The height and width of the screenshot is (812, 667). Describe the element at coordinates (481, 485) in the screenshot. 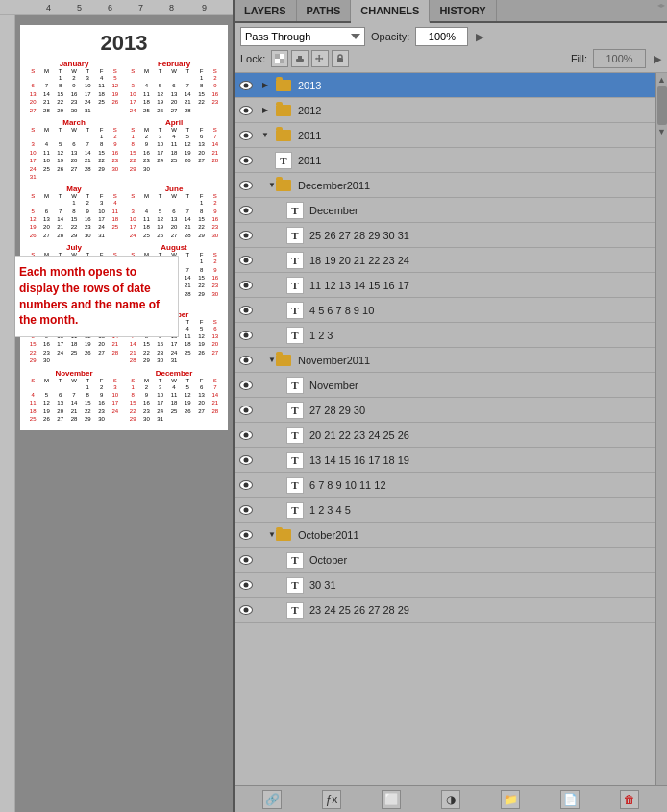

I see `layer-name: 6 7 8 9 10 11 12` at that location.